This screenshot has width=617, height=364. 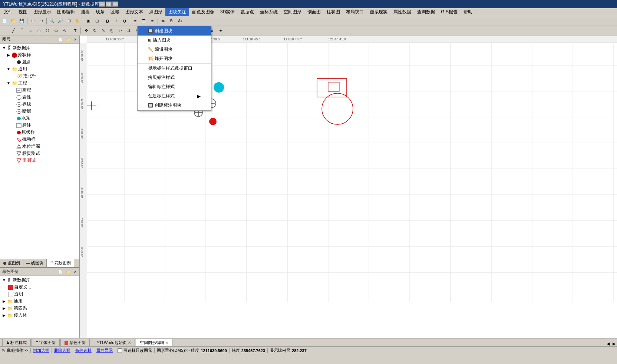 What do you see at coordinates (172, 21) in the screenshot?
I see `tb-more2: St` at bounding box center [172, 21].